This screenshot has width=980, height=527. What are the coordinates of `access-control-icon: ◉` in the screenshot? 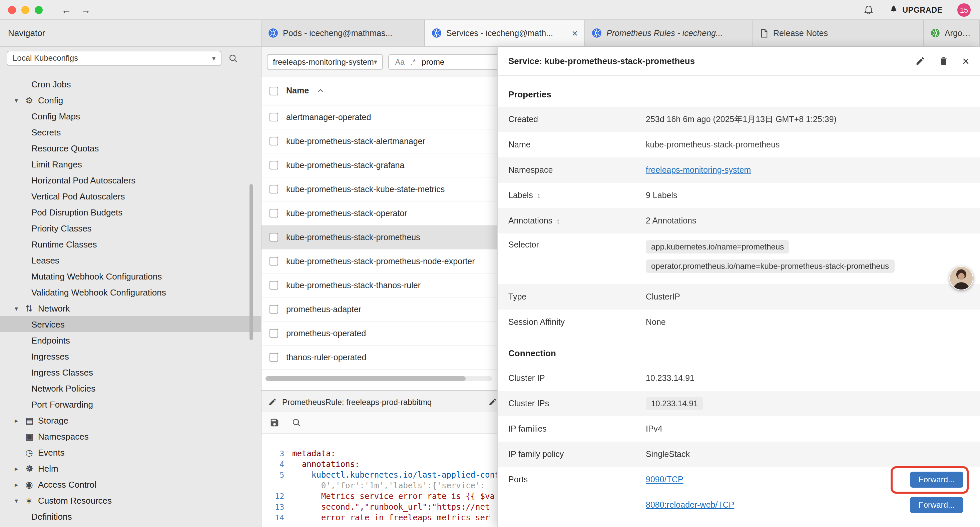 It's located at (32, 484).